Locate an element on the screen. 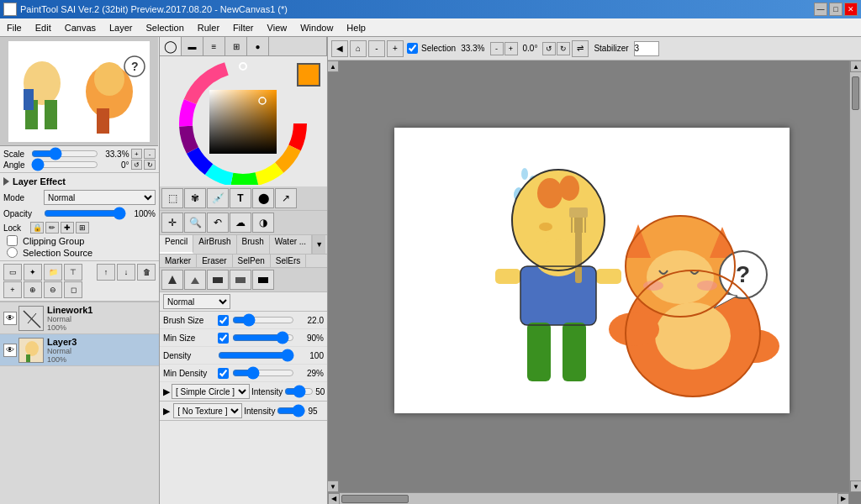  menu-layer: Layer is located at coordinates (121, 28).